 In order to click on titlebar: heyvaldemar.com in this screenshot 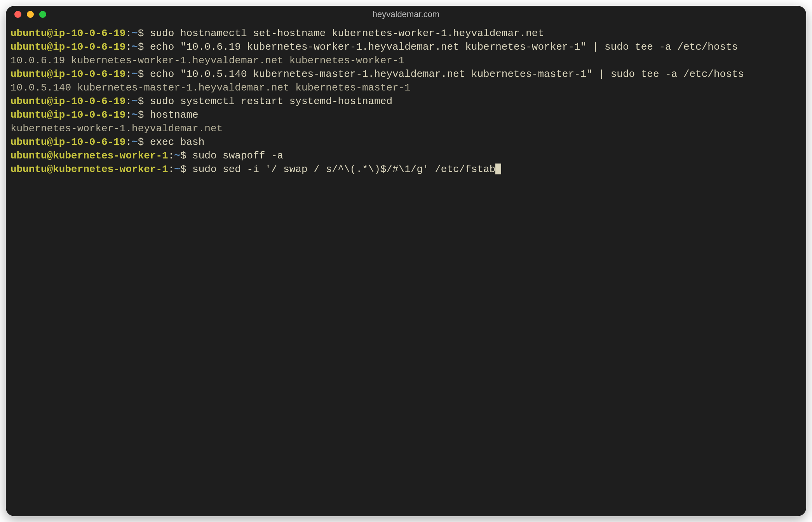, I will do `click(406, 14)`.